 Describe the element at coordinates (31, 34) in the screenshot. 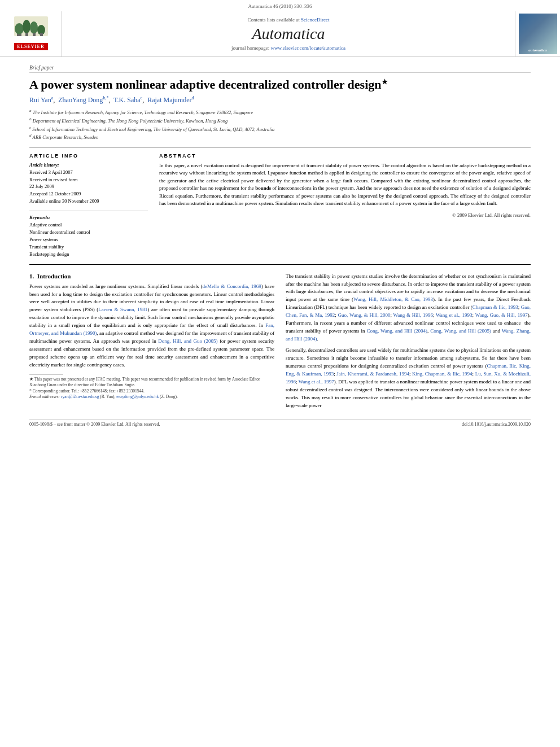

I see `elsevier-logo: ELSEVIER` at that location.